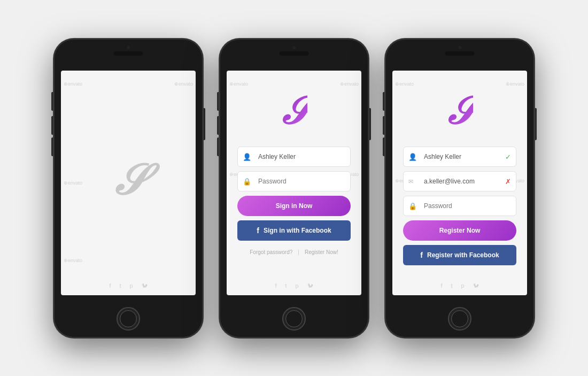  What do you see at coordinates (460, 181) in the screenshot?
I see `email-input` at bounding box center [460, 181].